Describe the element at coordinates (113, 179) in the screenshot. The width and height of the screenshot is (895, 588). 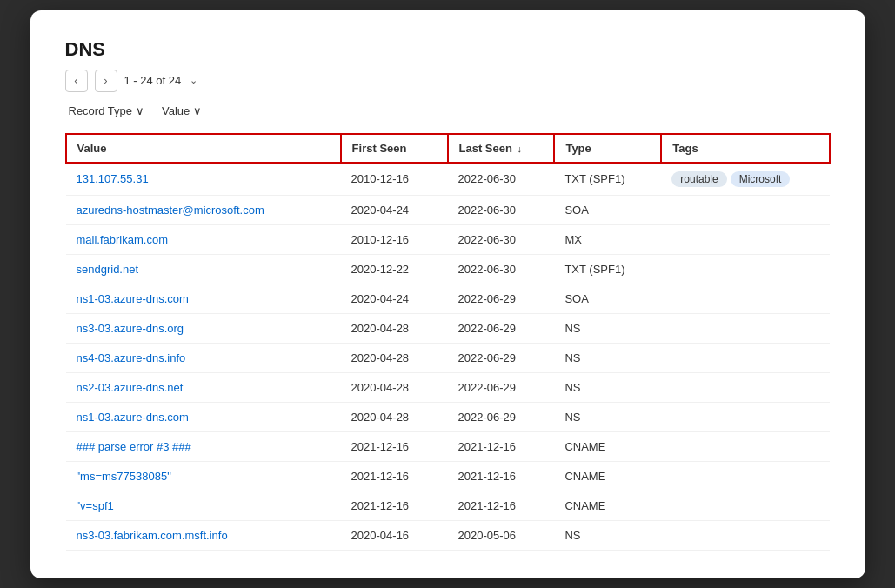
I see `value-link: 131.107.55.31` at that location.